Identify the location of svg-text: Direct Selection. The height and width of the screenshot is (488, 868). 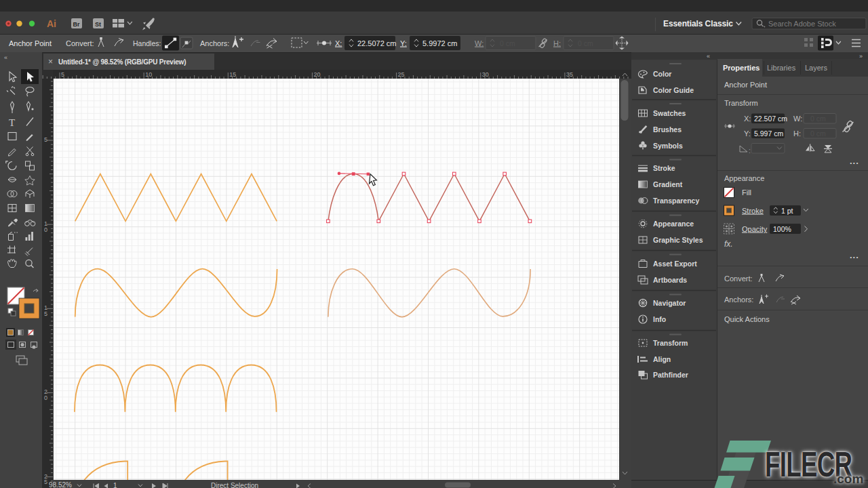
(235, 485).